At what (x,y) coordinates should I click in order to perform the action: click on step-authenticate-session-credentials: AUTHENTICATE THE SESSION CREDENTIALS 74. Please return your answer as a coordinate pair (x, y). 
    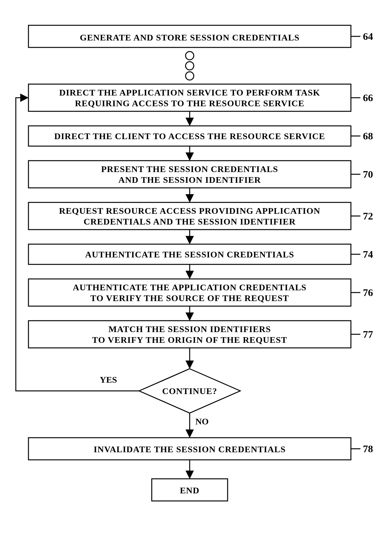
    Looking at the image, I should click on (201, 254).